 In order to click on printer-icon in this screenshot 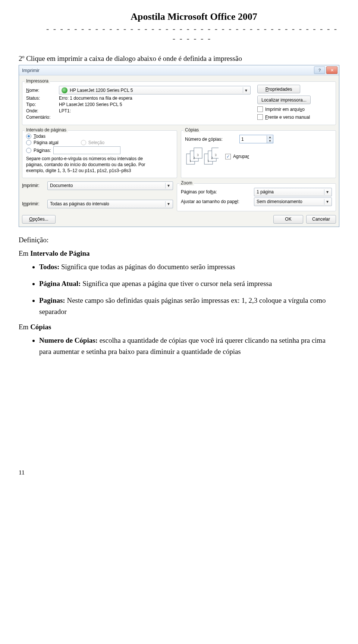, I will do `click(65, 90)`.